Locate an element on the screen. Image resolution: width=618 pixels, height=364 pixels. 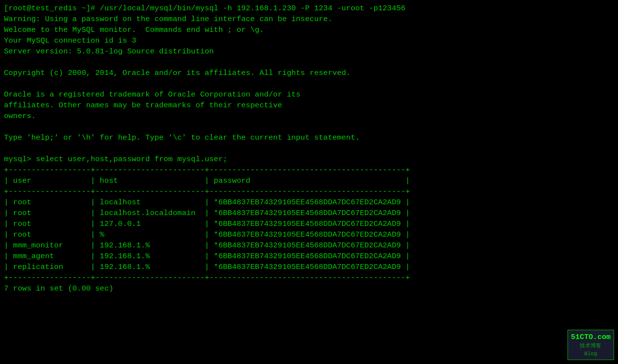
server-version: Server version: 5.0.81-log Source distri… is located at coordinates (309, 51).